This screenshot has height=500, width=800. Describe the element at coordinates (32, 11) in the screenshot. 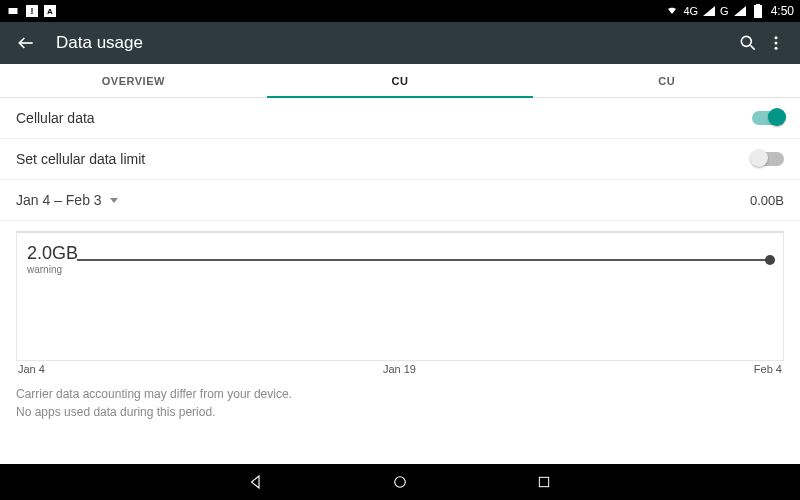

I see `sim-alert-icon-1: !` at that location.